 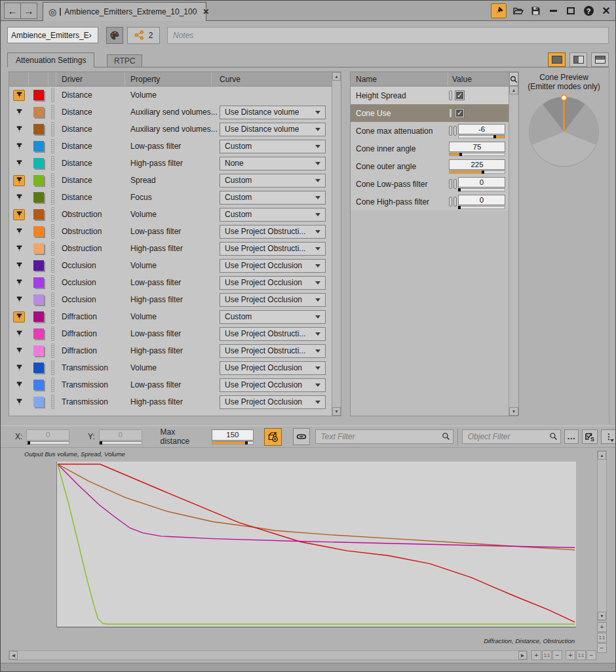 I want to click on zoom-reset-both-button: 1:1, so click(x=581, y=656).